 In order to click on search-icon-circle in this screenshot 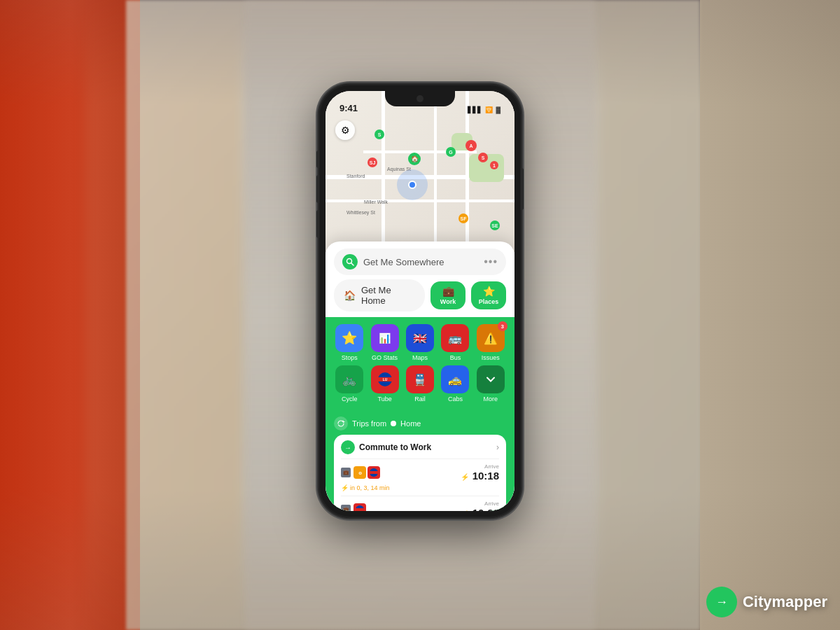, I will do `click(350, 262)`.